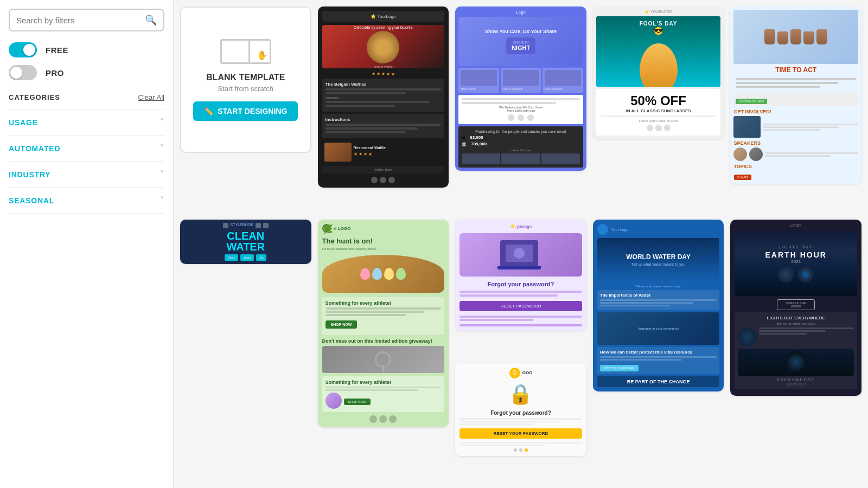 The width and height of the screenshot is (868, 488). What do you see at coordinates (87, 98) in the screenshot?
I see `categories-header: CATEGORIES Clear All` at bounding box center [87, 98].